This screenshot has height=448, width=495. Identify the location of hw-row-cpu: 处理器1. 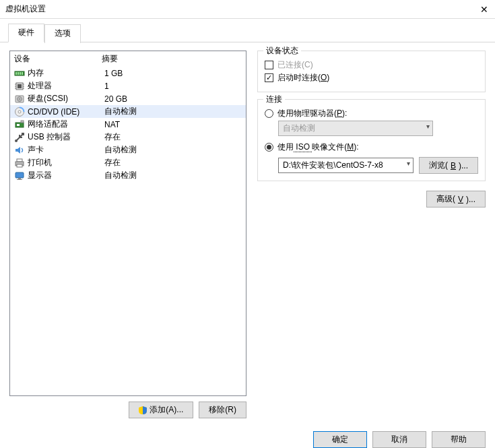
(128, 86).